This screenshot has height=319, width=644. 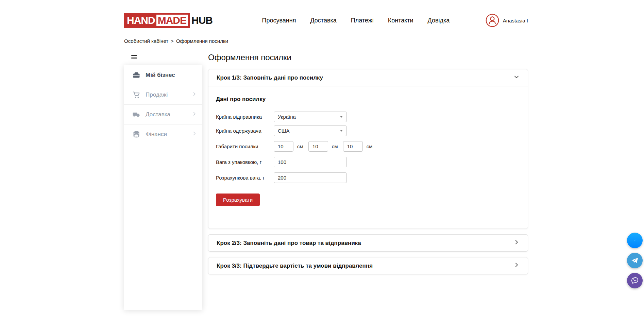 What do you see at coordinates (134, 57) in the screenshot?
I see `hamburger-icon` at bounding box center [134, 57].